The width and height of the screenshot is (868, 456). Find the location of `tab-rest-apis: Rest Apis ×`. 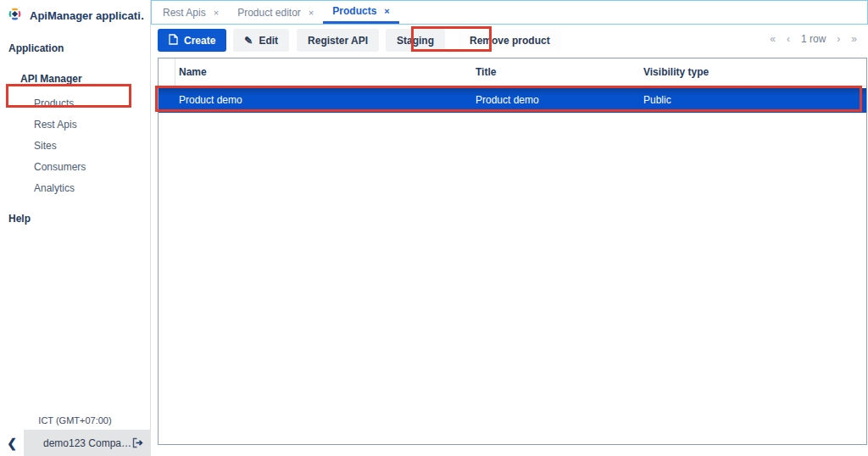

tab-rest-apis: Rest Apis × is located at coordinates (191, 12).